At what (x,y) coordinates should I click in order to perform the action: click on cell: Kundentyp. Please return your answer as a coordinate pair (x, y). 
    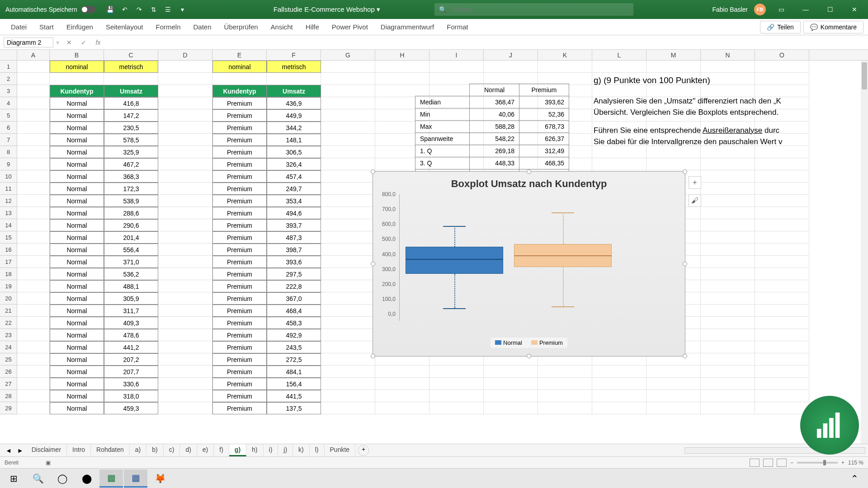
    Looking at the image, I should click on (77, 91).